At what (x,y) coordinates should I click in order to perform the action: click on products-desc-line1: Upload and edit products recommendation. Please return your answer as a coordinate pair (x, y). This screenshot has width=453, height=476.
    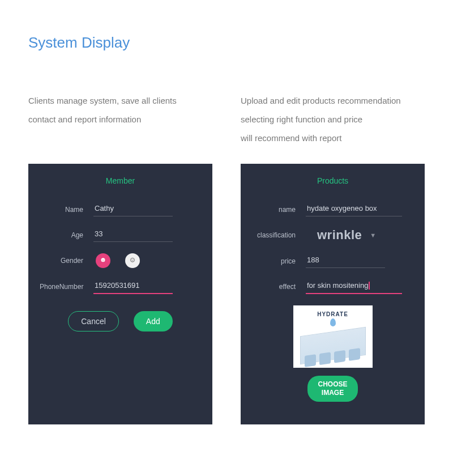
    Looking at the image, I should click on (333, 101).